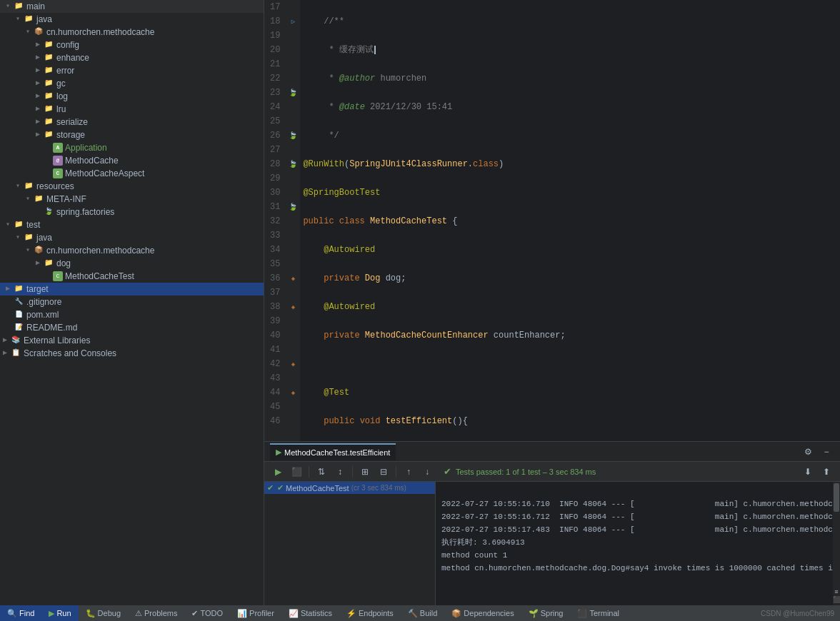  What do you see at coordinates (39, 199) in the screenshot?
I see `folder-icon-meta-inf: 📁` at bounding box center [39, 199].